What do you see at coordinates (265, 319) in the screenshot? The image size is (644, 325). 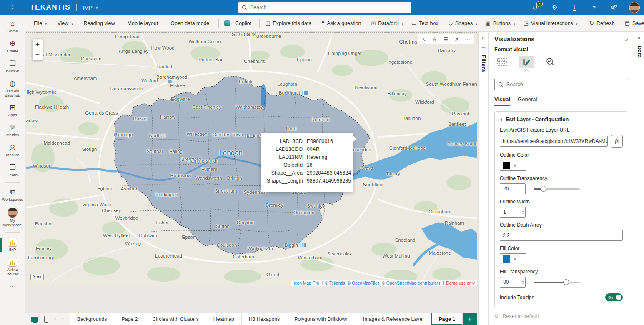 I see `page-tab: H3 Hexagons` at bounding box center [265, 319].